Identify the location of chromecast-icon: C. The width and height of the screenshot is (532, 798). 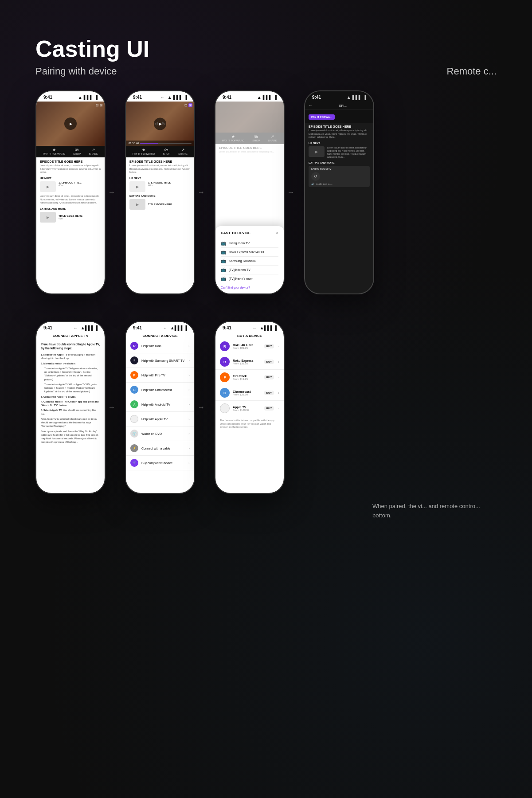
(134, 390).